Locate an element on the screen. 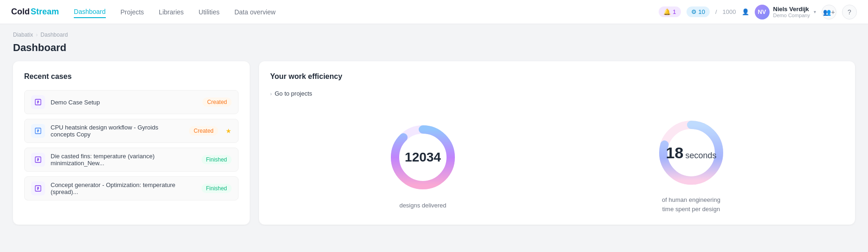  avatar: NV is located at coordinates (762, 12).